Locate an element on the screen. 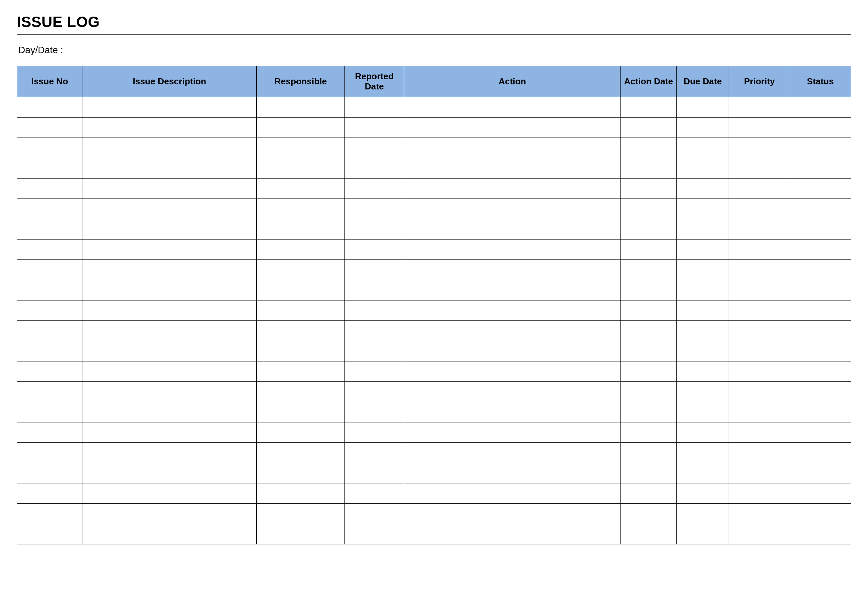  table-header-row: Issue No Issue Description Responsible R… is located at coordinates (434, 82).